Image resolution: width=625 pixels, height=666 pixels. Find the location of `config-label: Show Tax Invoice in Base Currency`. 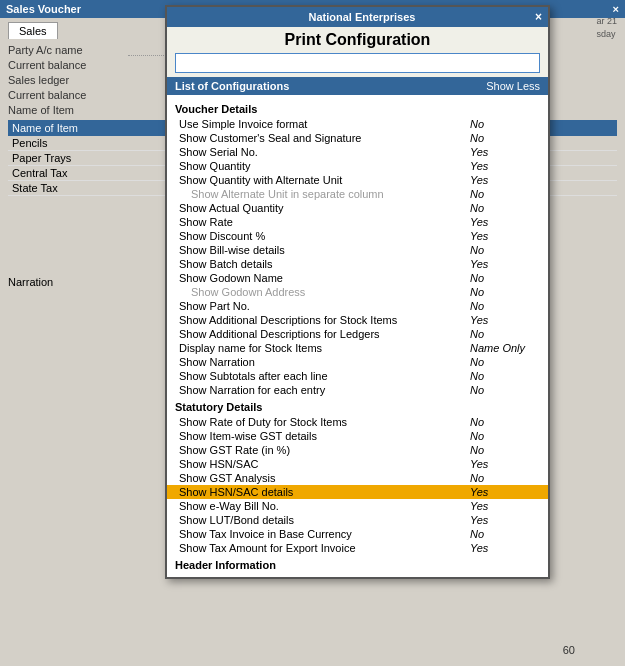

config-label: Show Tax Invoice in Base Currency is located at coordinates (324, 534).